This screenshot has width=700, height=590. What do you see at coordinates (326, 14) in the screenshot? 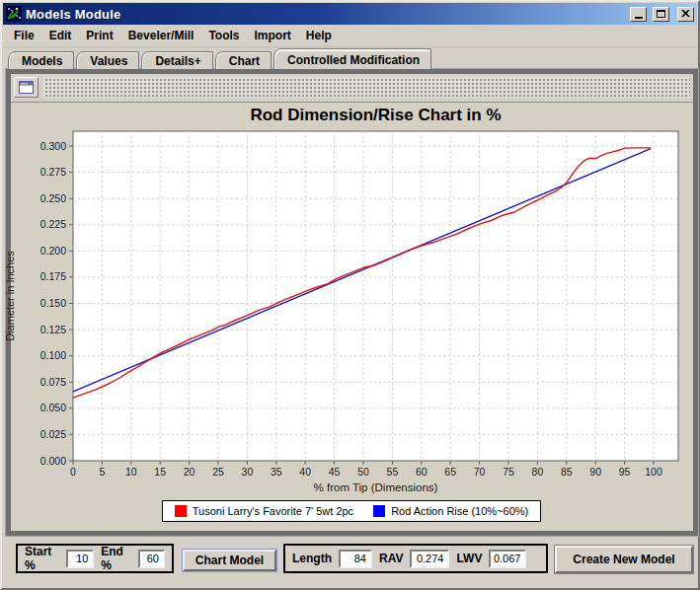
I see `window-title: Models Module` at bounding box center [326, 14].